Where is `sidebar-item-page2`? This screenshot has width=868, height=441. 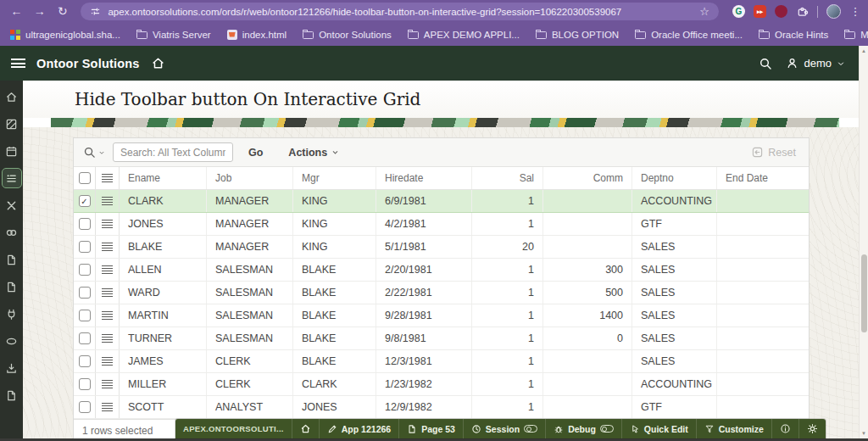
sidebar-item-page2 is located at coordinates (12, 287).